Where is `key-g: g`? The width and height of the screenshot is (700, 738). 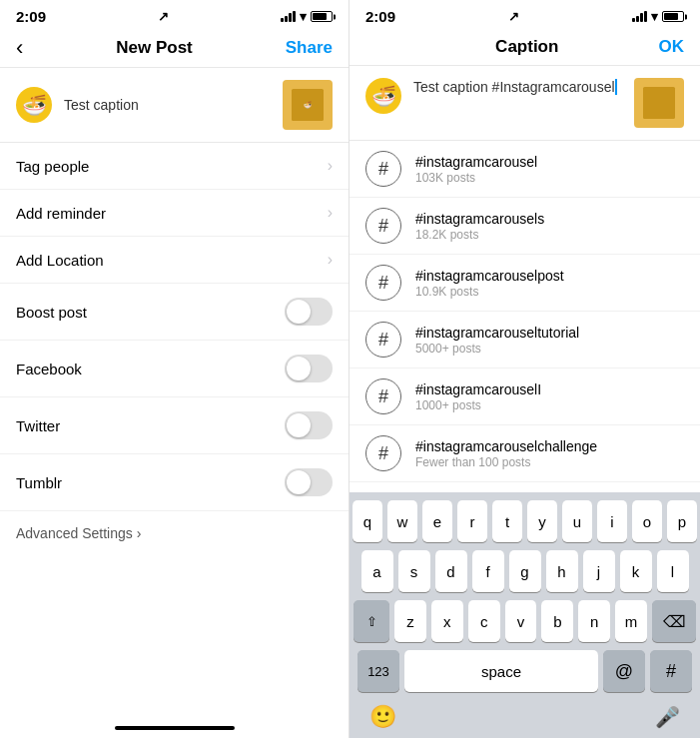 key-g: g is located at coordinates (525, 571).